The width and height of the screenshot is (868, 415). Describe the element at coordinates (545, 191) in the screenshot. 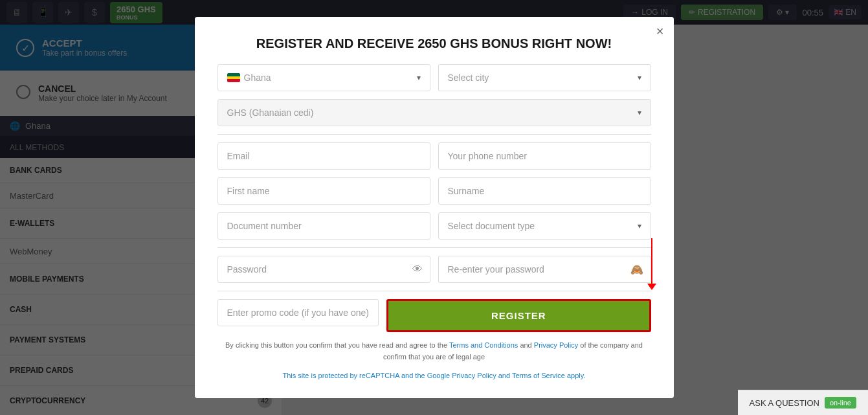

I see `surname-input` at that location.